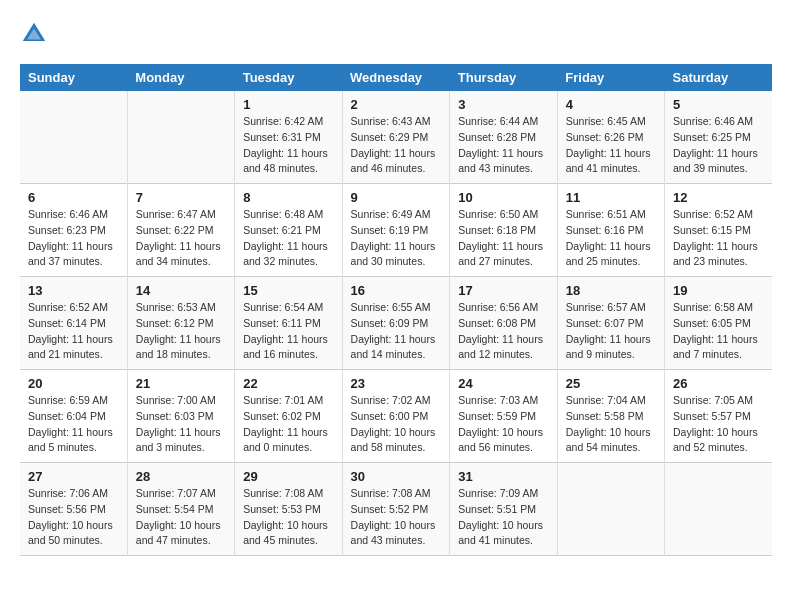 The width and height of the screenshot is (792, 612). Describe the element at coordinates (504, 238) in the screenshot. I see `day-info: Sunrise: 6:50 AM Sunset: 6:18 PM Dayligh…` at that location.